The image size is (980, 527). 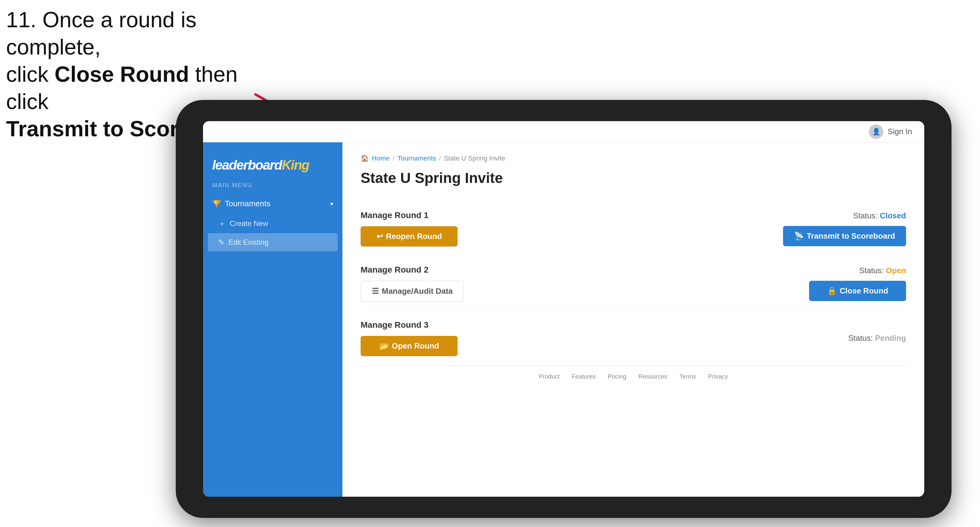 What do you see at coordinates (858, 291) in the screenshot?
I see `close-round-button: 🔒 Close Round` at bounding box center [858, 291].